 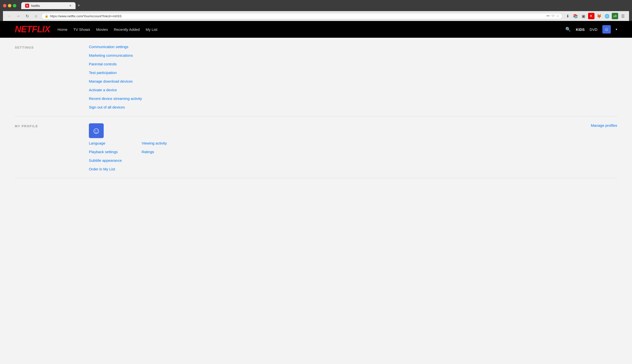 I want to click on profile-links-grid: Language Playback settings Subtitle appe…, so click(x=353, y=156).